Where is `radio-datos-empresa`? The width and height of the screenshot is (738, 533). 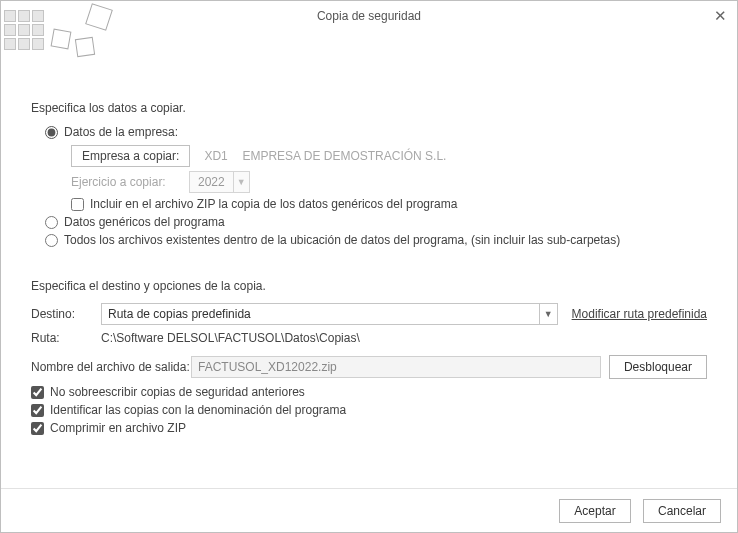 radio-datos-empresa is located at coordinates (52, 132).